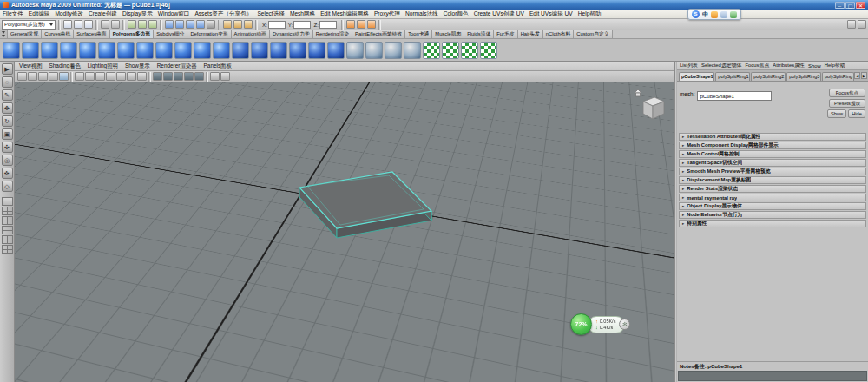 This screenshot has height=382, width=868. Describe the element at coordinates (7, 69) in the screenshot. I see `select-tool: ▶` at that location.